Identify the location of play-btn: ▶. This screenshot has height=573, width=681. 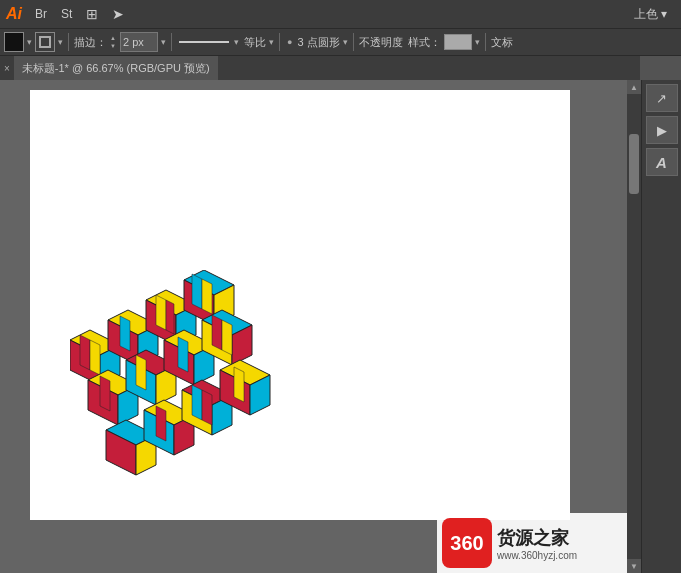
(662, 130).